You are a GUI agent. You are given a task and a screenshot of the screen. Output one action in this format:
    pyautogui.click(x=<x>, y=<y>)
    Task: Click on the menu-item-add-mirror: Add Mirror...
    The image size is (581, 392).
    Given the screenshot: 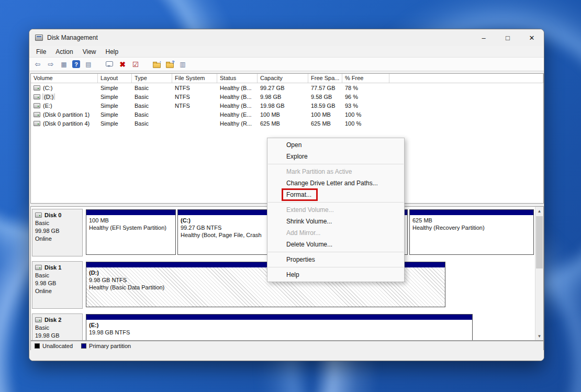 What is the action you would take?
    pyautogui.click(x=336, y=233)
    